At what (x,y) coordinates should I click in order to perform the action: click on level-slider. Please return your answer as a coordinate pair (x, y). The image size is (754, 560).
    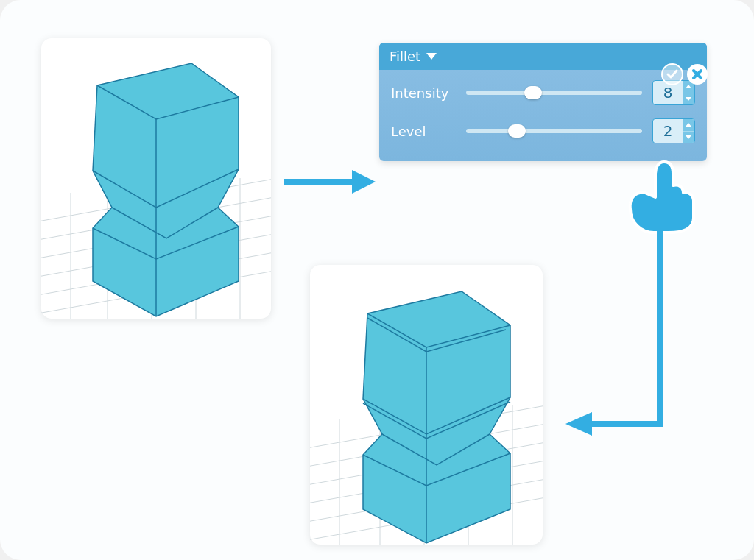
    Looking at the image, I should click on (554, 131).